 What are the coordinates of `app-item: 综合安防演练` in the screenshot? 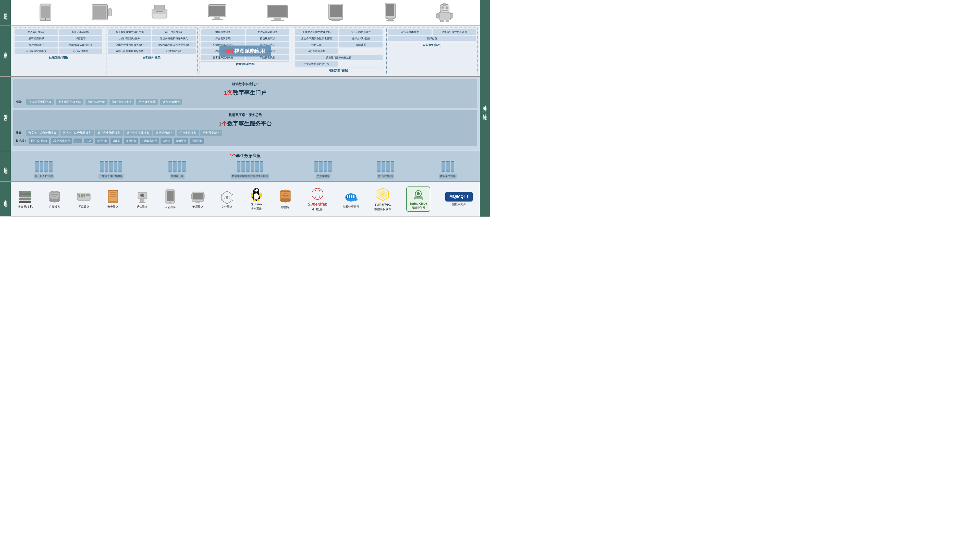 It's located at (223, 38).